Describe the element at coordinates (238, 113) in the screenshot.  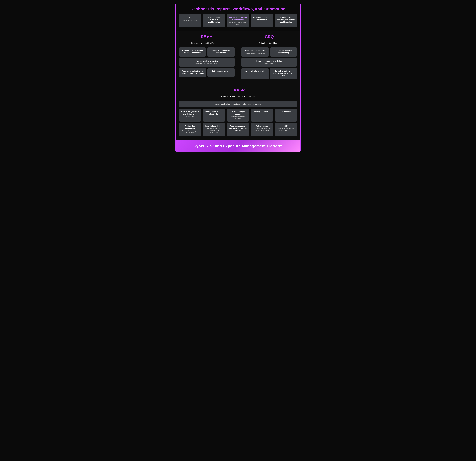
I see `card-title: Coverage and gap analysis` at that location.